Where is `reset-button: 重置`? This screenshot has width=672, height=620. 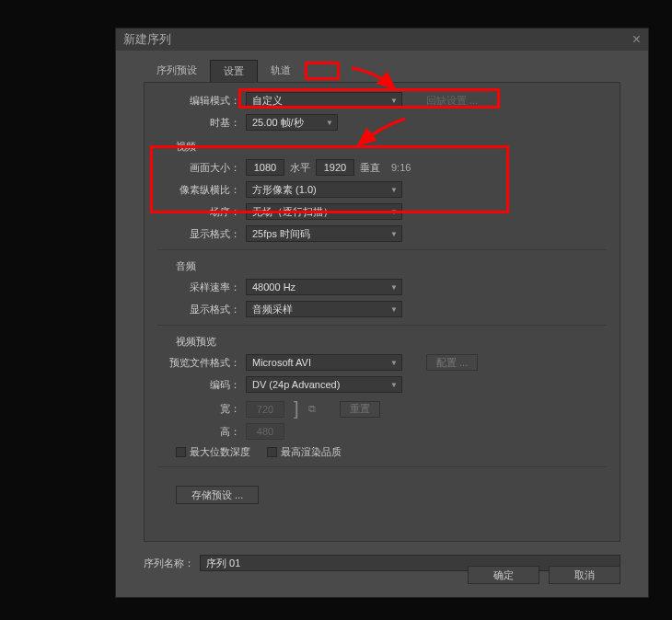
reset-button: 重置 is located at coordinates (360, 409).